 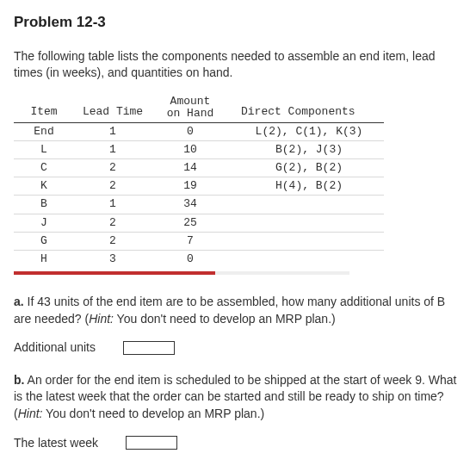 What do you see at coordinates (151, 443) in the screenshot?
I see `answer-b-input` at bounding box center [151, 443].